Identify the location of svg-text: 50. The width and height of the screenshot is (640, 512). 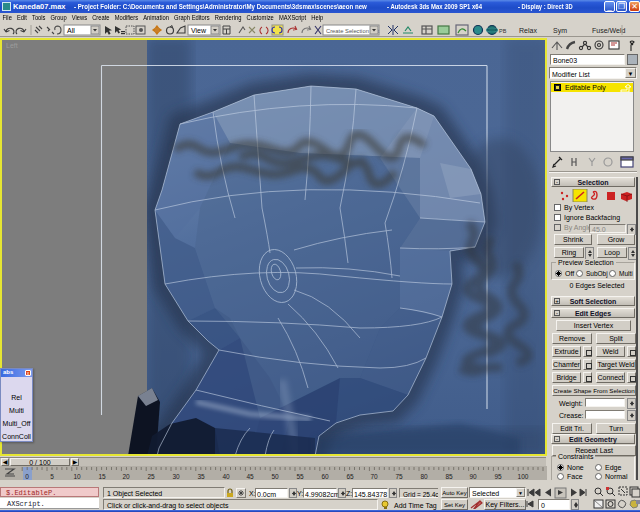
(275, 476).